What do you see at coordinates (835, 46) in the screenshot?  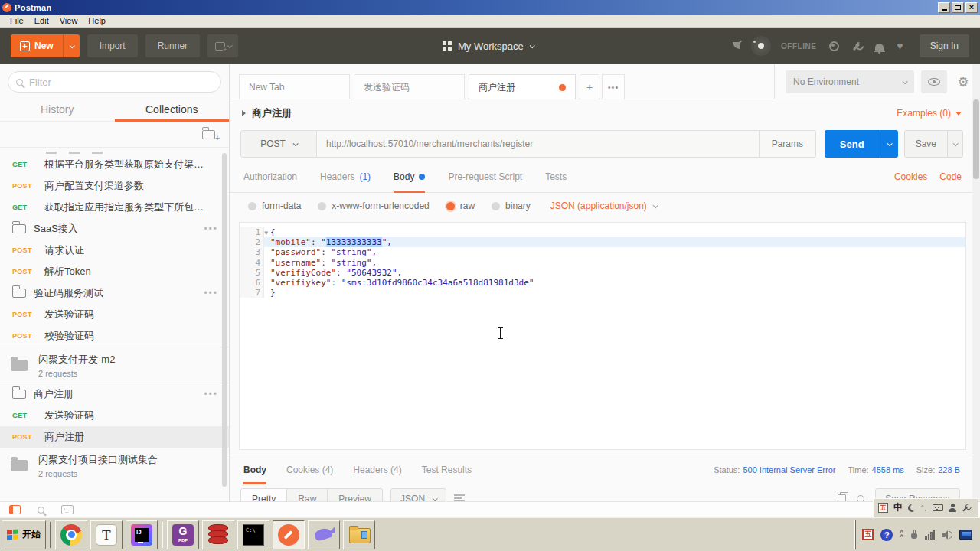 I see `help-icon` at bounding box center [835, 46].